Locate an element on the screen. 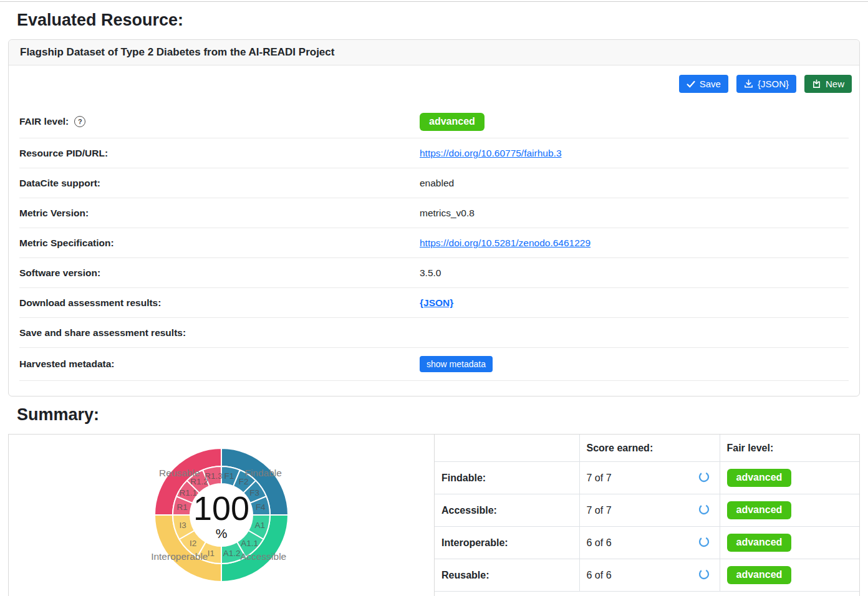  detail-row-save-share: Save and share assessment results: is located at coordinates (434, 333).